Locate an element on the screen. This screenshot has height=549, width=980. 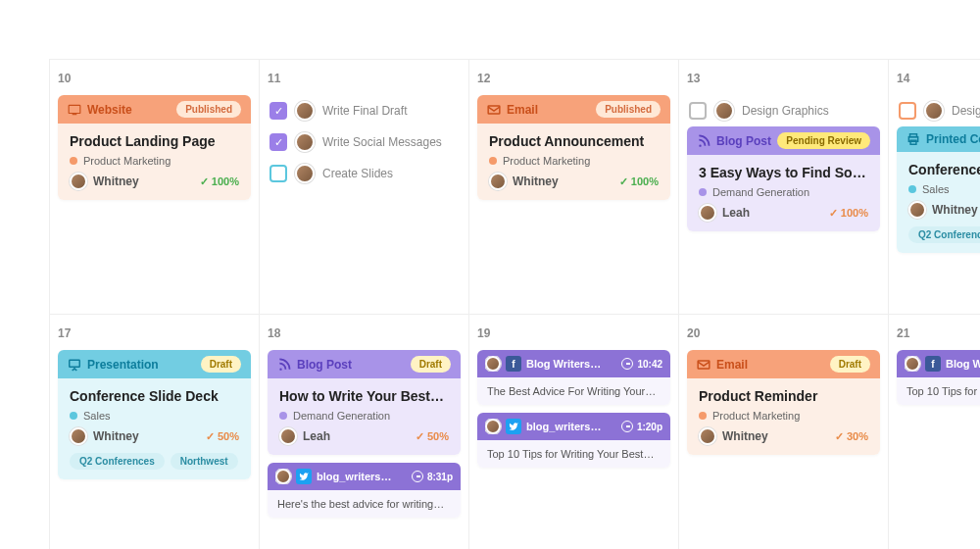
assignee-name: Leah is located at coordinates (736, 213).